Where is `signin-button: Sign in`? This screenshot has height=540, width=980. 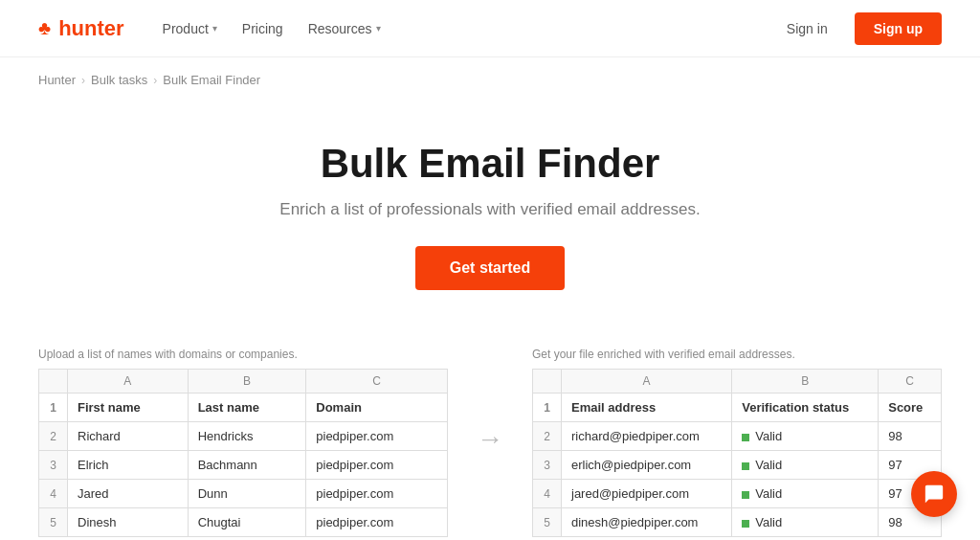 signin-button: Sign in is located at coordinates (808, 29).